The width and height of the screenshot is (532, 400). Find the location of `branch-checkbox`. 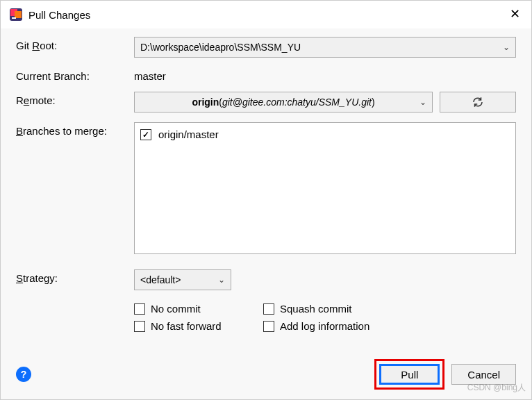

branch-checkbox is located at coordinates (146, 135).